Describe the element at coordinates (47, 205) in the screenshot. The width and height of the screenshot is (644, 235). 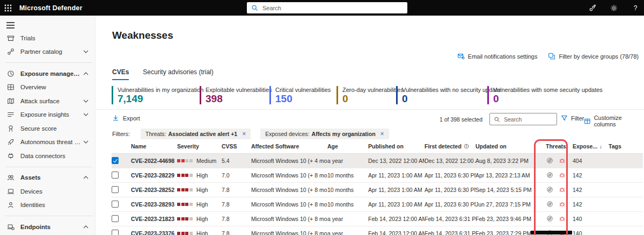
I see `sidebar-item-identities: Identities` at that location.